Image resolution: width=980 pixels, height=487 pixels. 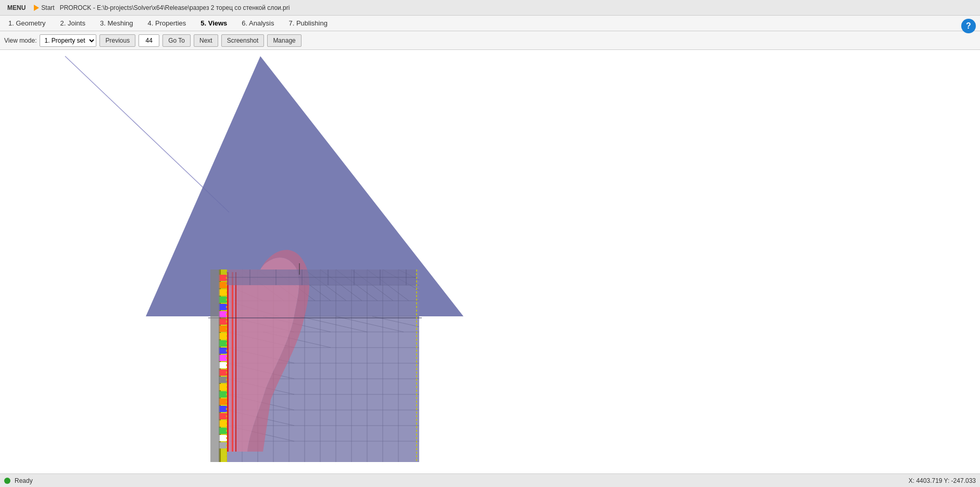 What do you see at coordinates (167, 23) in the screenshot?
I see `tab-properties: 4. Properties` at bounding box center [167, 23].